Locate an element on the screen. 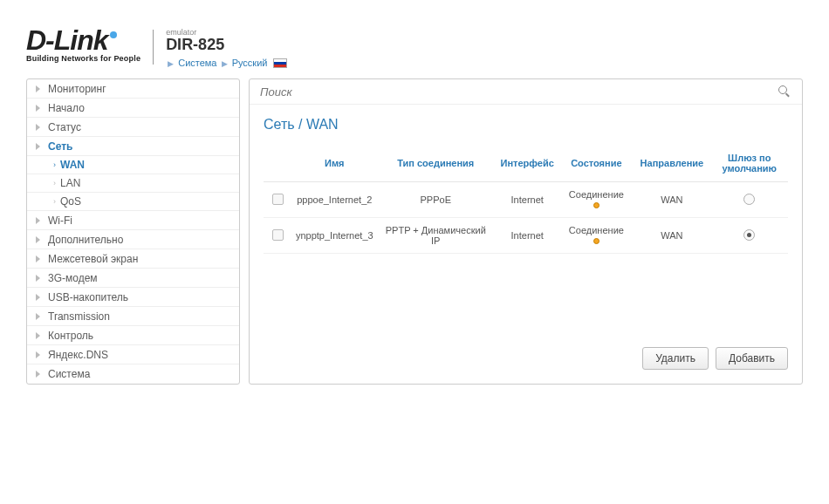 The image size is (829, 504). crumb-system: Система is located at coordinates (197, 63).